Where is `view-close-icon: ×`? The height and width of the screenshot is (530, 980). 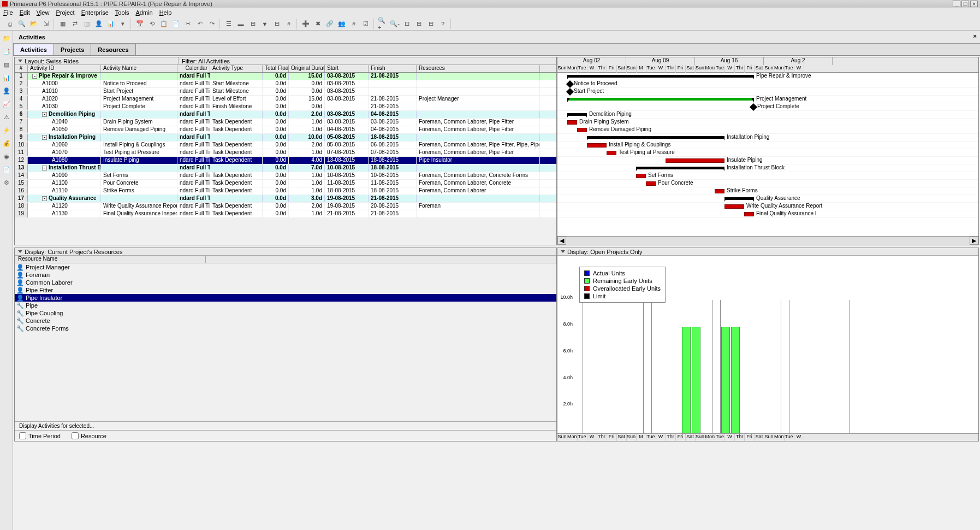 view-close-icon: × is located at coordinates (975, 36).